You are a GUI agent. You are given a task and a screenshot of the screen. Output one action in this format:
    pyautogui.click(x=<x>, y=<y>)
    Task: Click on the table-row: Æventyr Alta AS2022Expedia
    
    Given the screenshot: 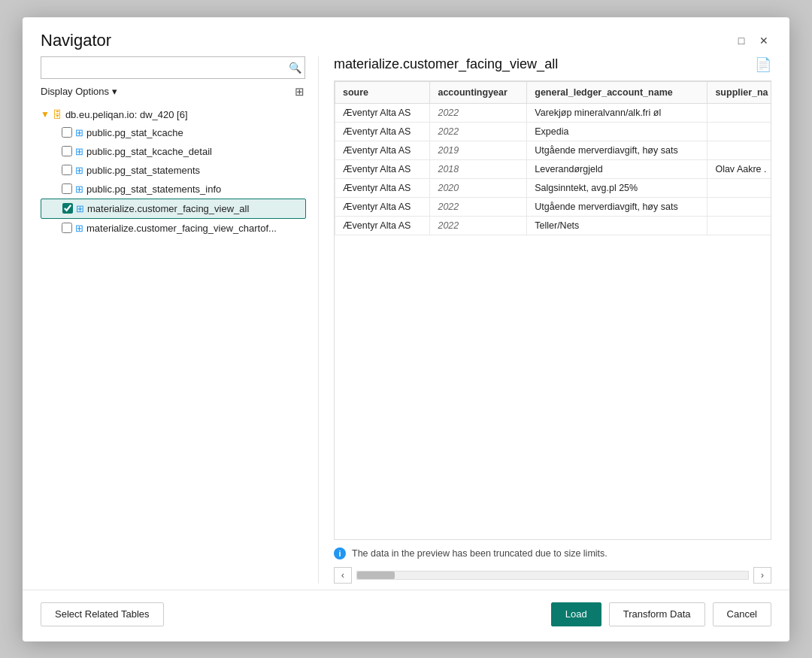 What is the action you would take?
    pyautogui.click(x=553, y=131)
    